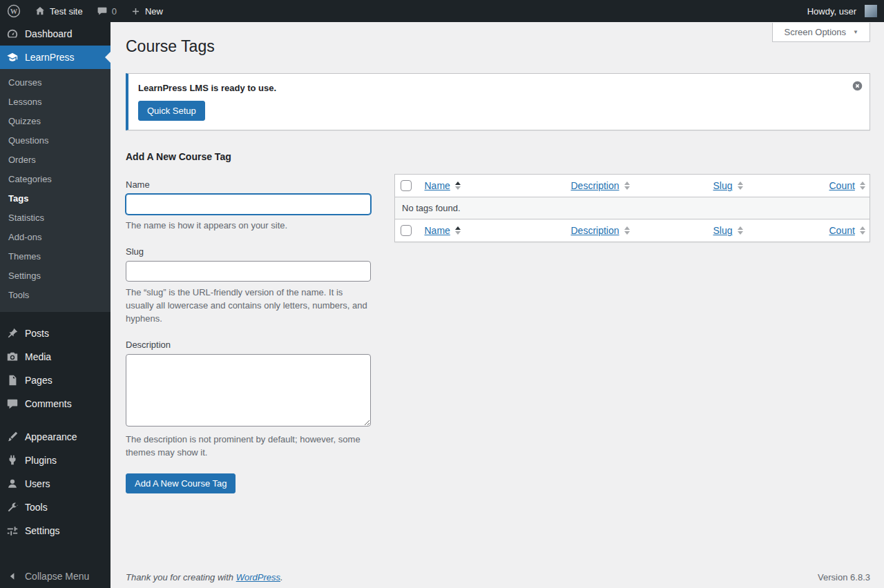 This screenshot has width=884, height=588. I want to click on wordpress-link: WordPress, so click(258, 577).